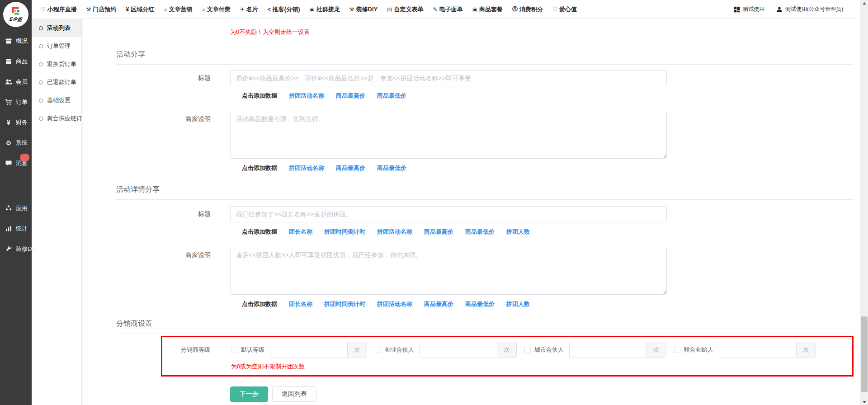 This screenshot has height=405, width=868. I want to click on cofounder-checkbox, so click(677, 350).